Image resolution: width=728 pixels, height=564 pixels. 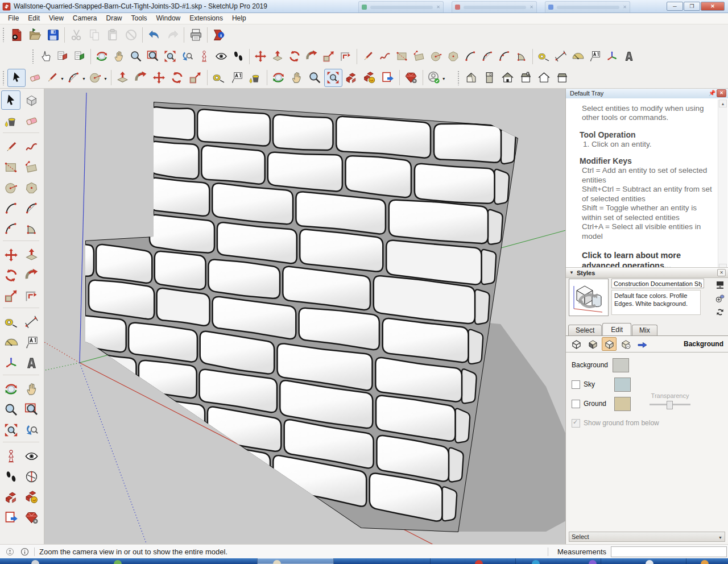 What do you see at coordinates (609, 344) in the screenshot?
I see `background-settings-button` at bounding box center [609, 344].